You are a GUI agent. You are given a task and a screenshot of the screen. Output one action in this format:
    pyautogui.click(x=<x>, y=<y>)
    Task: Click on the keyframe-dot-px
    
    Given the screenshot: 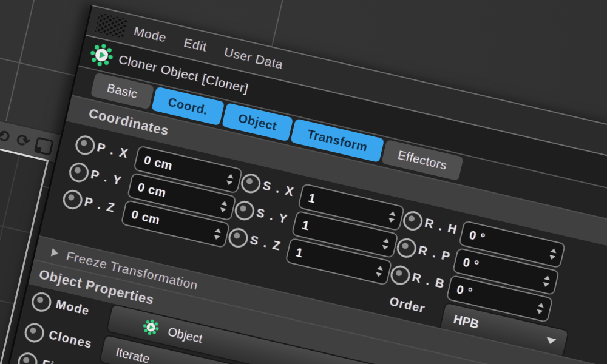 What is the action you would take?
    pyautogui.click(x=85, y=145)
    